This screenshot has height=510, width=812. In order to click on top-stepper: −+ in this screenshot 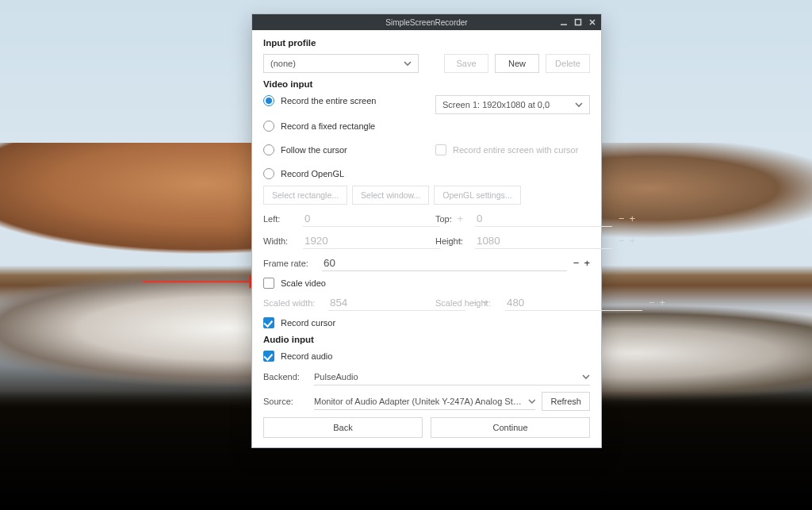, I will do `click(626, 219)`.